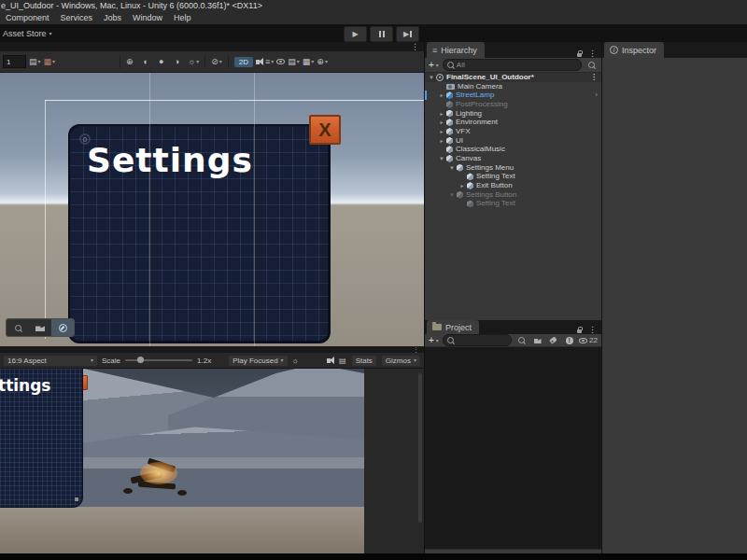  What do you see at coordinates (570, 341) in the screenshot?
I see `console-warning-button: !` at bounding box center [570, 341].